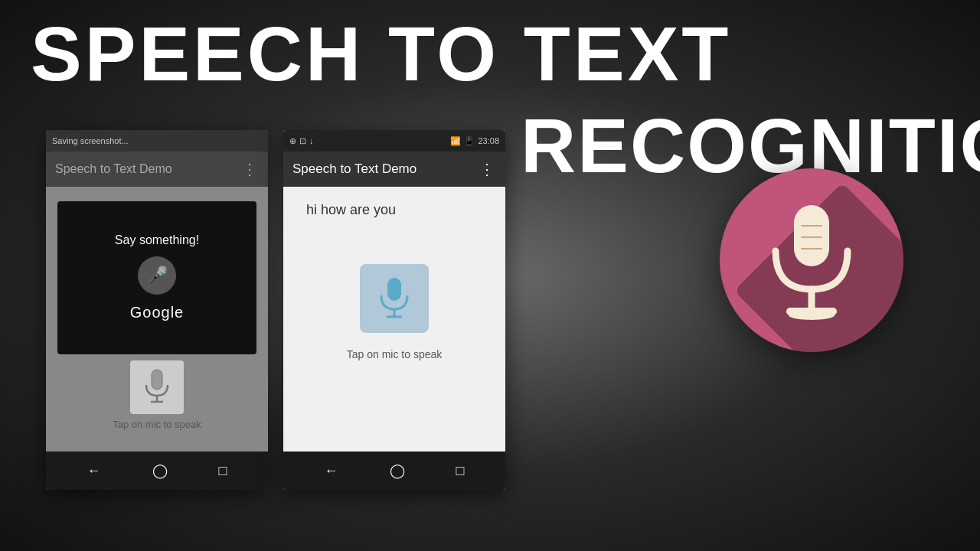 Image resolution: width=980 pixels, height=551 pixels. I want to click on back-icon-1: ←, so click(94, 471).